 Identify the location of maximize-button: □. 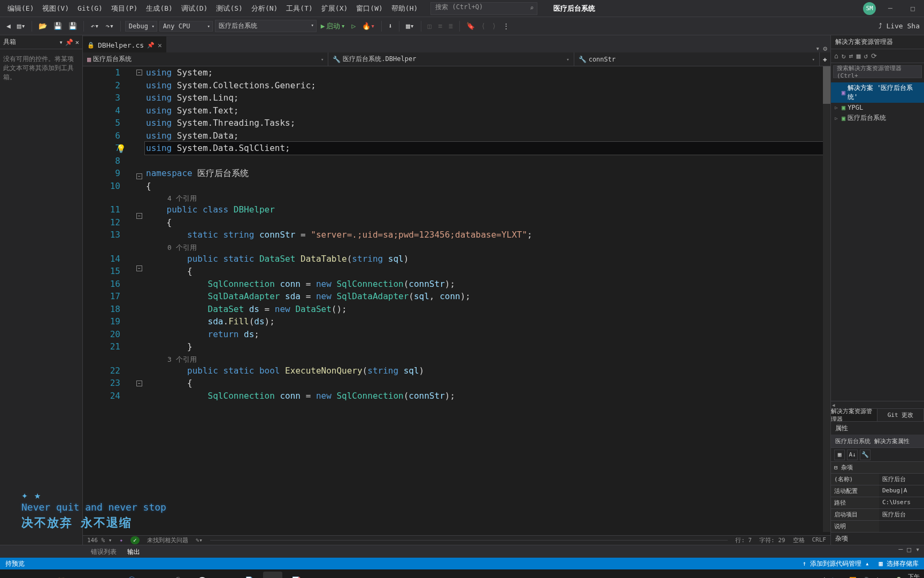
(913, 9).